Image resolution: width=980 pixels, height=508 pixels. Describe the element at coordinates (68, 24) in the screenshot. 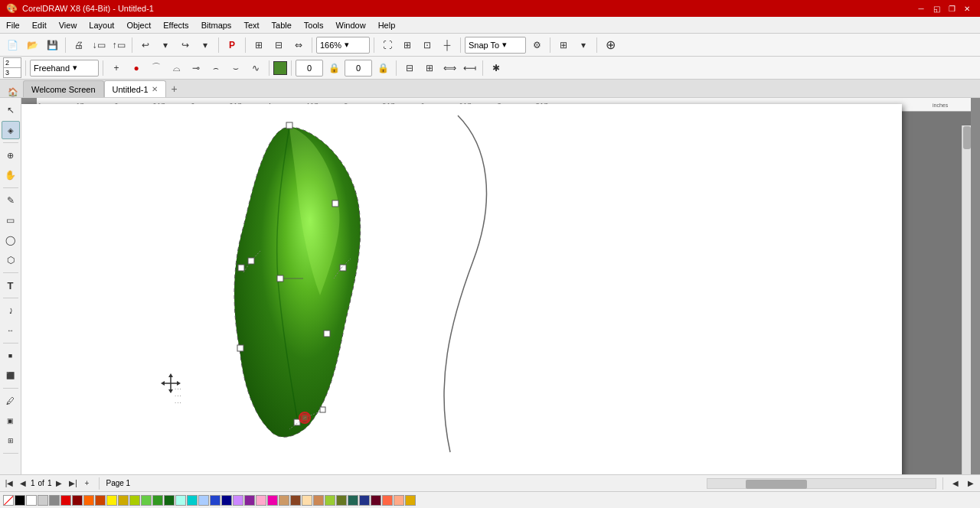

I see `menu-view: View` at that location.